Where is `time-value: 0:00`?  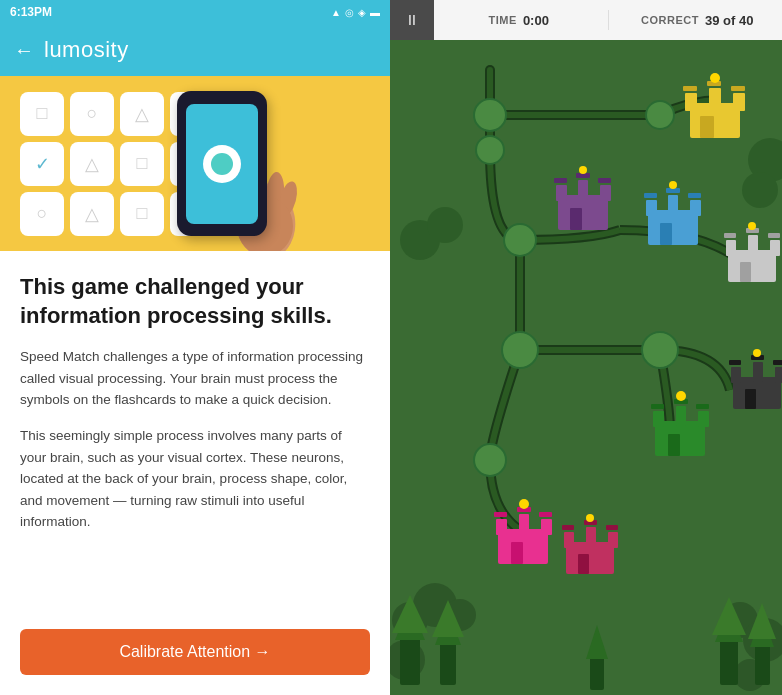
time-value: 0:00 is located at coordinates (536, 20).